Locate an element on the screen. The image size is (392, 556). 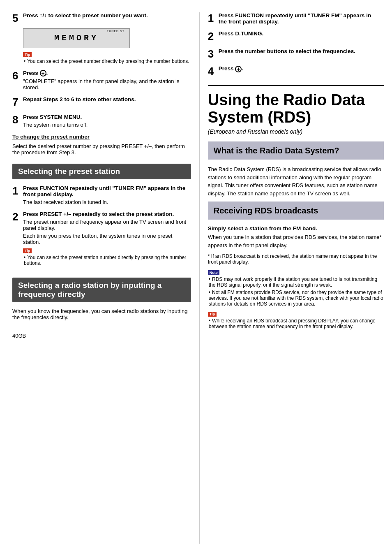
tip-box-rds: Tip •While receiving an RDS broadcast an… is located at coordinates (296, 320).